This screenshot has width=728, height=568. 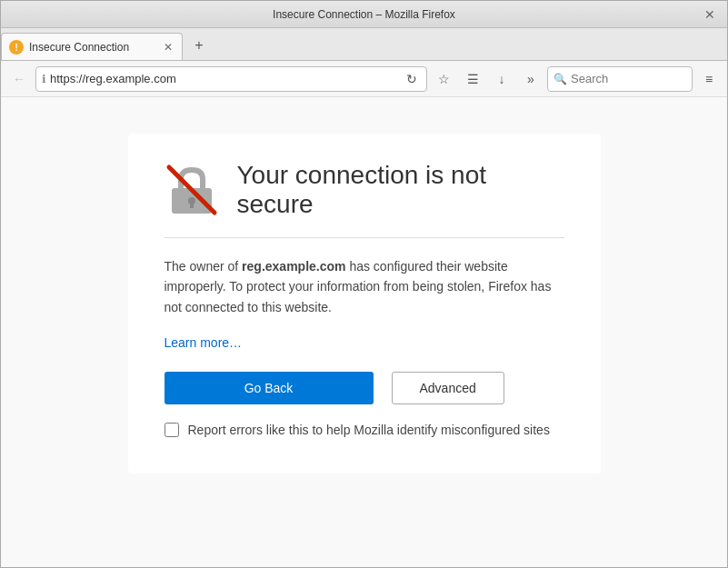 What do you see at coordinates (709, 79) in the screenshot?
I see `menu-icon: ≡` at bounding box center [709, 79].